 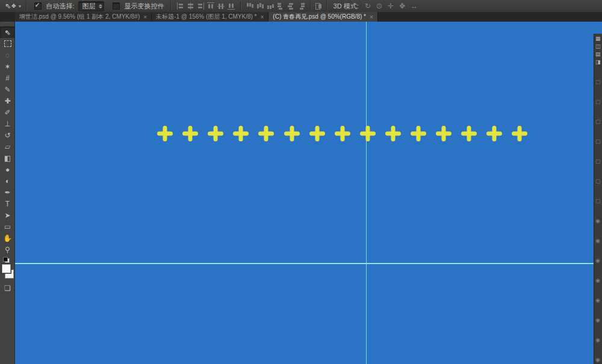 What do you see at coordinates (323, 17) in the screenshot?
I see `document-tab-3: (C) 青春再见.psd @ 50%(RGB/8) *×` at bounding box center [323, 17].